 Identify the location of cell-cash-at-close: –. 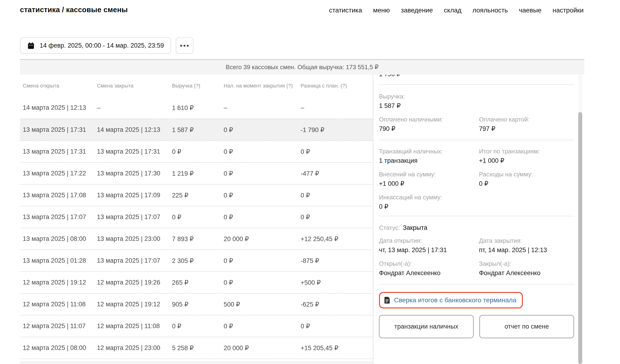
(259, 108).